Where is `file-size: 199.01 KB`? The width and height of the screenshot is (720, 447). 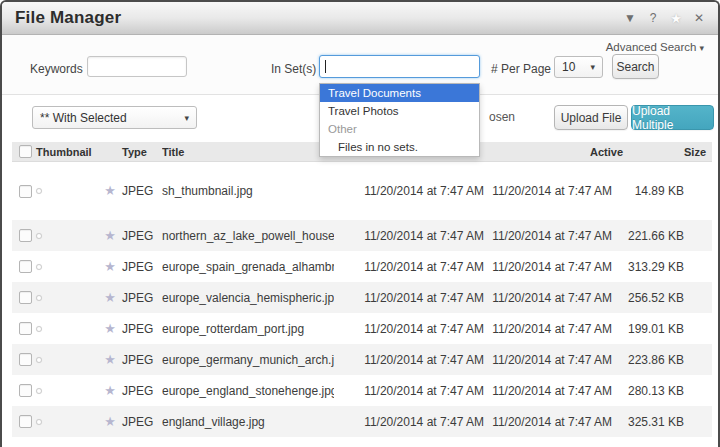 file-size: 199.01 KB is located at coordinates (648, 329).